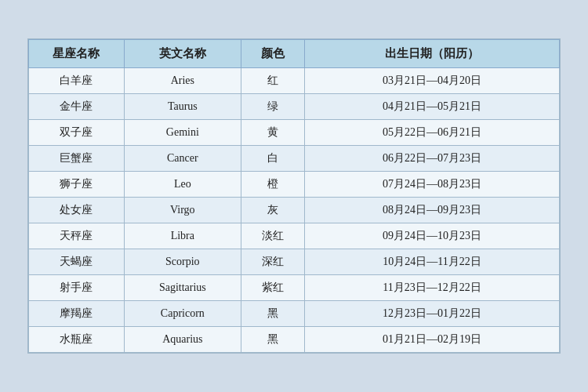 The image size is (588, 392). I want to click on cell-cn-name: 巨蟹座, so click(77, 158).